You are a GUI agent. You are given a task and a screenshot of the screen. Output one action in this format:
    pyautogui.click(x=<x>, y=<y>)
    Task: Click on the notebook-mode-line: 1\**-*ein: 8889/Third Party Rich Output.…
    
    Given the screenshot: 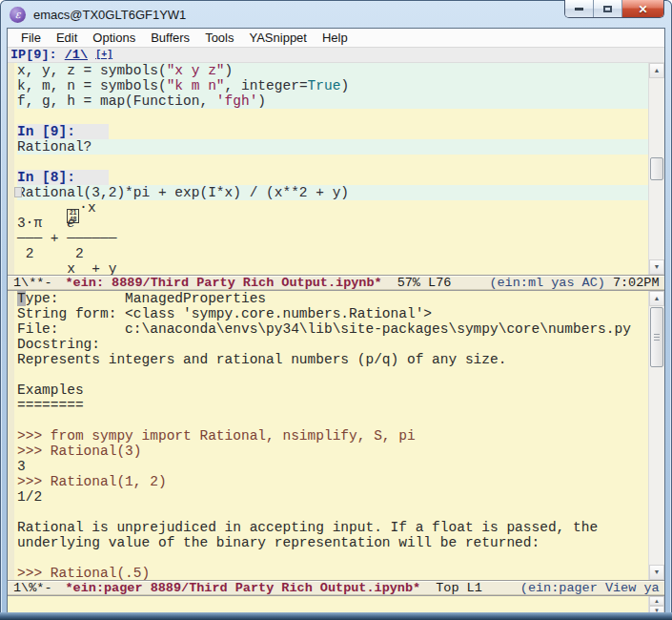 What is the action you would take?
    pyautogui.click(x=336, y=282)
    